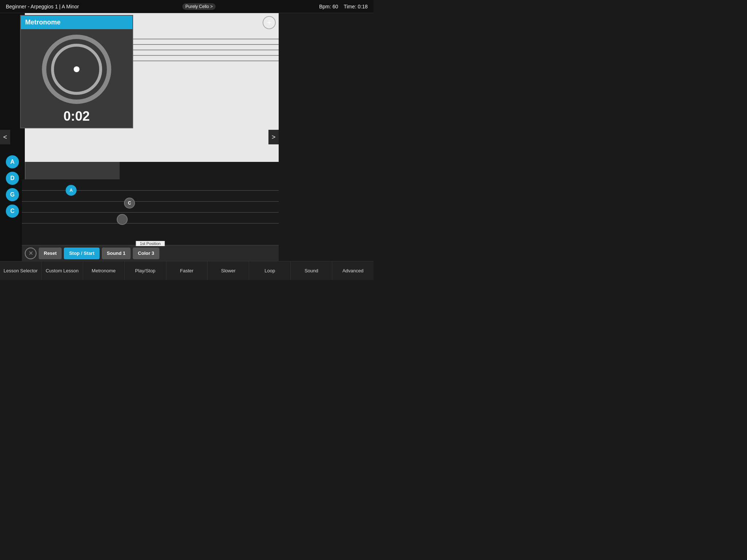 This screenshot has height=560, width=747. What do you see at coordinates (50, 253) in the screenshot?
I see `reset-button: Reset` at bounding box center [50, 253].